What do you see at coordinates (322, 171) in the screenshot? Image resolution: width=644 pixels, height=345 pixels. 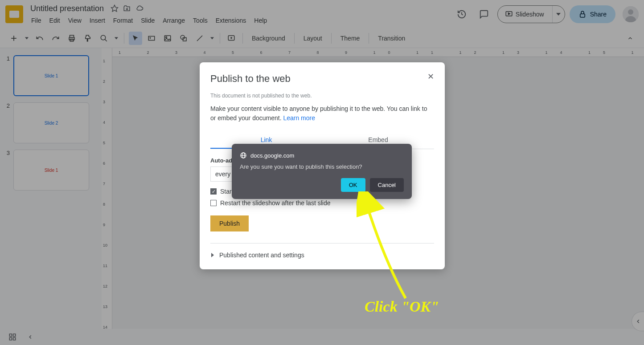 I see `confirm-popup: docs.google.com Are you sure you want to…` at bounding box center [322, 171].